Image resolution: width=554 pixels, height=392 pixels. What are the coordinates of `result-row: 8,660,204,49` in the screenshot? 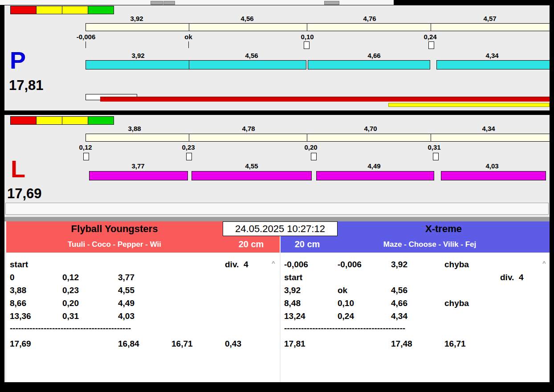 It's located at (141, 303).